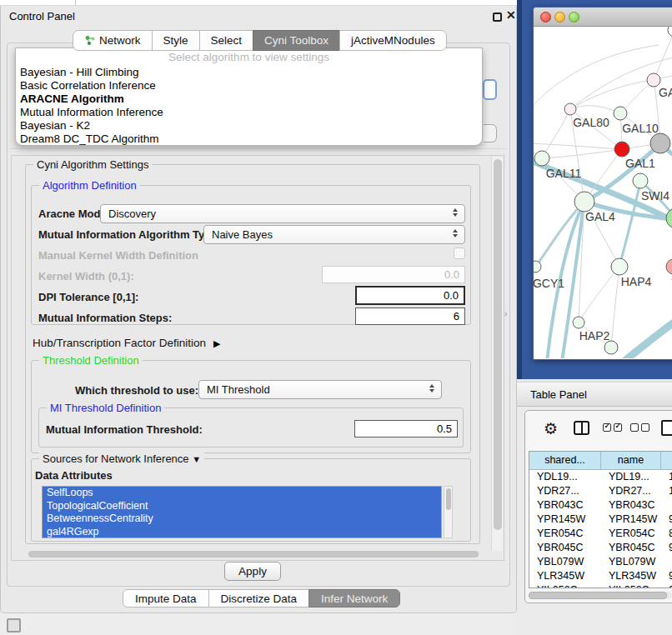 This screenshot has height=635, width=672. What do you see at coordinates (248, 99) in the screenshot?
I see `algorithm-option: ARACNE Algorithm` at bounding box center [248, 99].